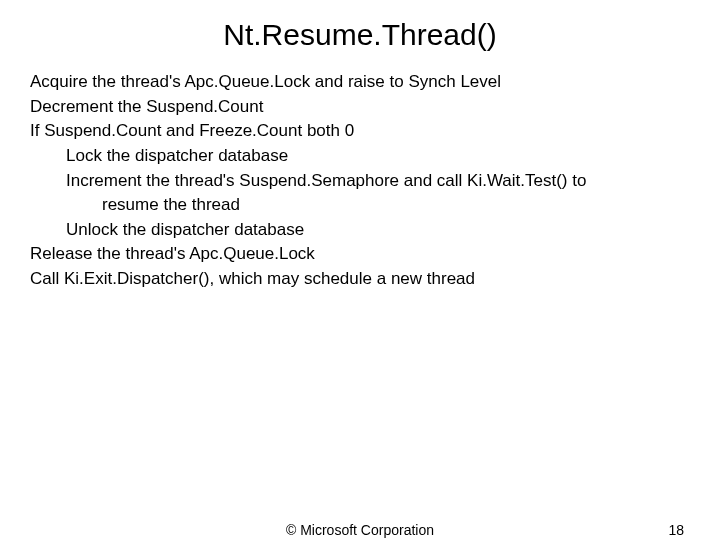 Image resolution: width=720 pixels, height=540 pixels. I want to click on body-line: Increment the thread's Suspend.Semaphore…, so click(378, 182).